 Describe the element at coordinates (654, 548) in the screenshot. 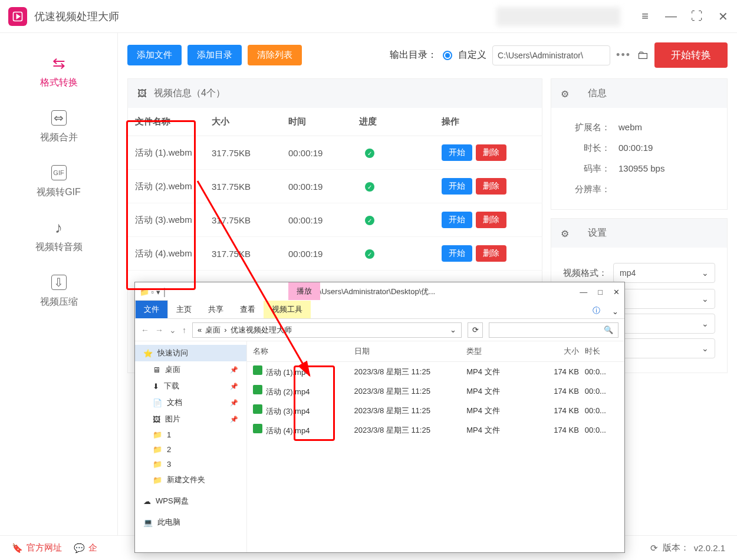

I see `refresh-icon: ⟳` at that location.